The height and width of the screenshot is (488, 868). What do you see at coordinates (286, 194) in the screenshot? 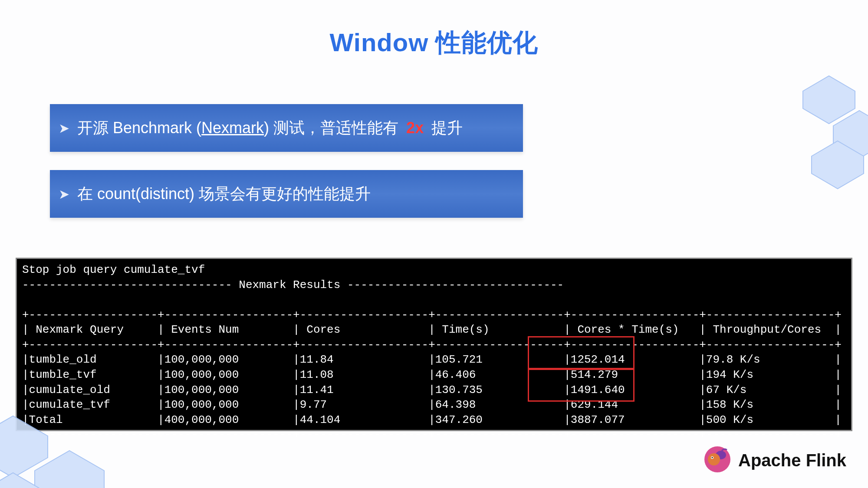
I see `callout-count-distinct: ➤ 在 count(distinct) 场景会有更好的性能提升` at bounding box center [286, 194].